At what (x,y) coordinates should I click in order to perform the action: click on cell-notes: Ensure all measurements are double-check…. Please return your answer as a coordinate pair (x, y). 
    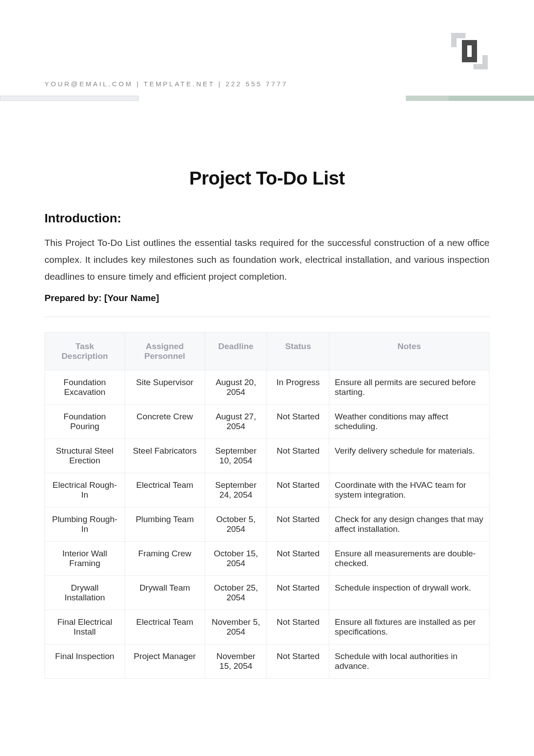
    Looking at the image, I should click on (409, 559).